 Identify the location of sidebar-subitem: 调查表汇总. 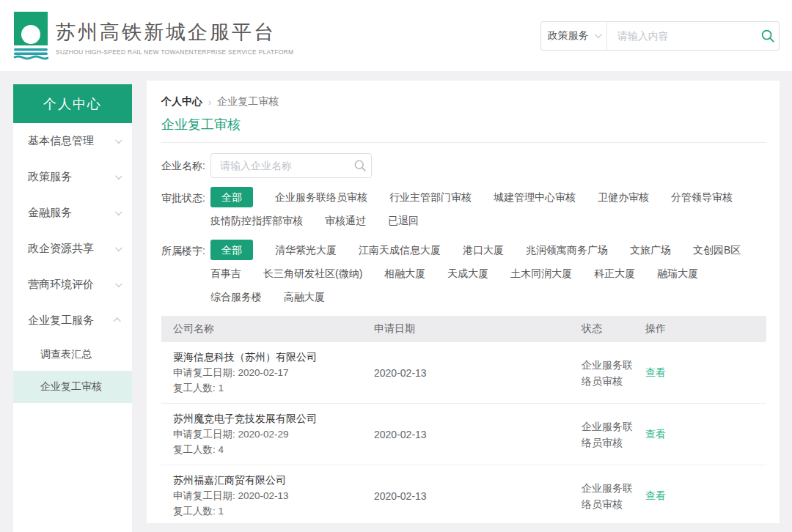
(73, 355).